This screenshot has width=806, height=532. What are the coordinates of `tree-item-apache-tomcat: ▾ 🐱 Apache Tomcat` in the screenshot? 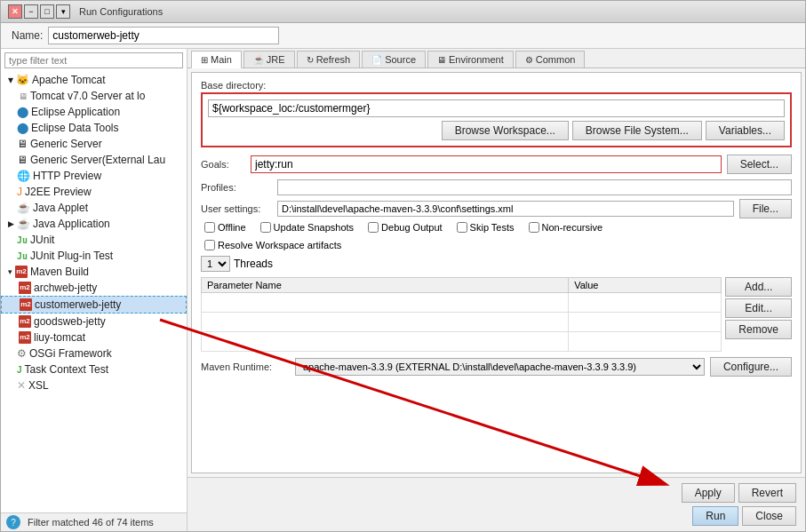 It's located at (94, 80).